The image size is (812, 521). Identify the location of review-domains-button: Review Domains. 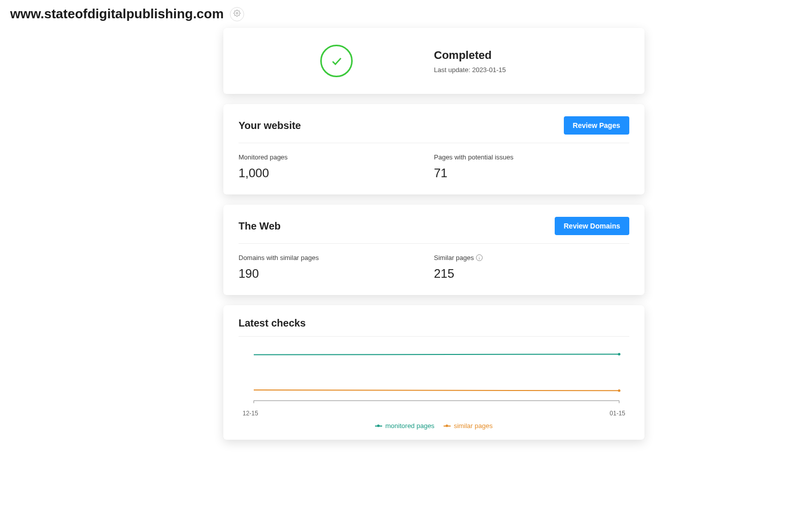
(592, 226).